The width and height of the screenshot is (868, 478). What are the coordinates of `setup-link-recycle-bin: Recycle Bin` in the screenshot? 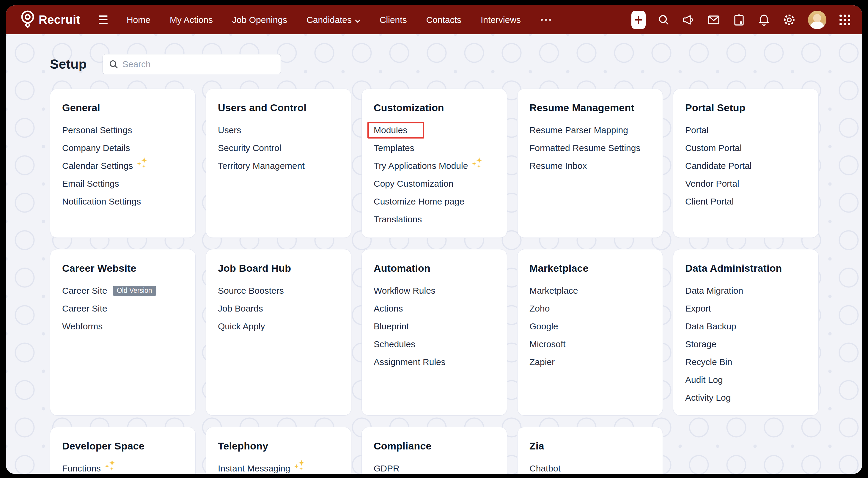 It's located at (747, 362).